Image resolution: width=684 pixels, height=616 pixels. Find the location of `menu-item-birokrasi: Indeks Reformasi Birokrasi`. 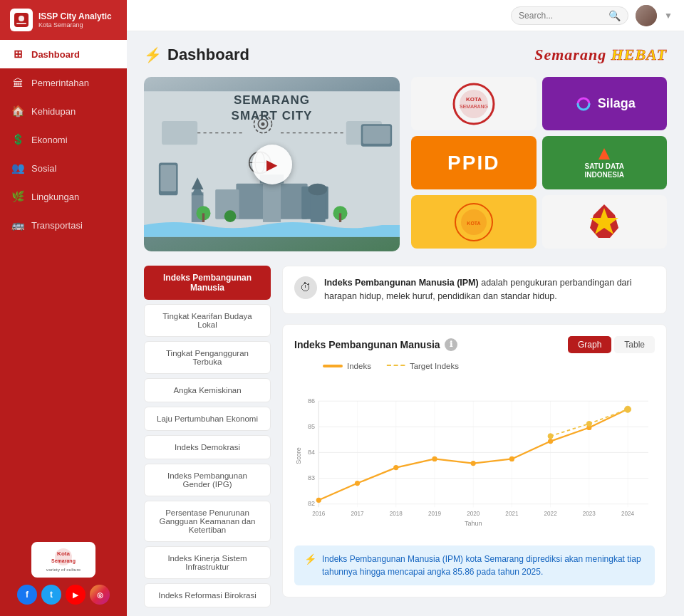

menu-item-birokrasi: Indeks Reformasi Birokrasi is located at coordinates (207, 595).